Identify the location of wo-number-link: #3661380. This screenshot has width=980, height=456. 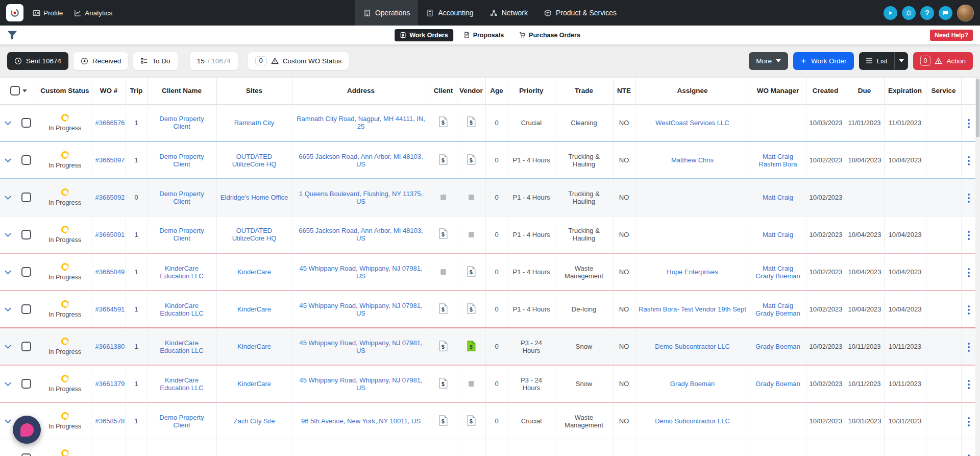
(110, 346).